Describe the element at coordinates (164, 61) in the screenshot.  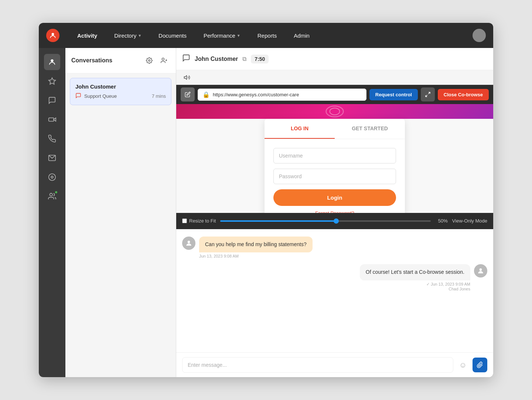
I see `add-contact-icon` at that location.